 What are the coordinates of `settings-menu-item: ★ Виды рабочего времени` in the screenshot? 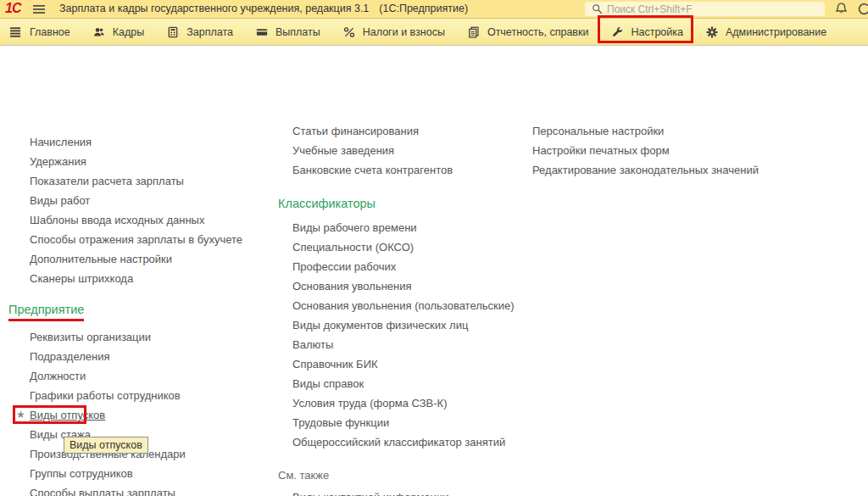 It's located at (354, 227).